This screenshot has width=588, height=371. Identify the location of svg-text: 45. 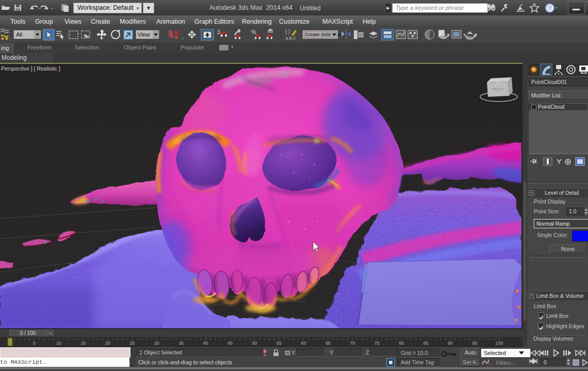
(230, 343).